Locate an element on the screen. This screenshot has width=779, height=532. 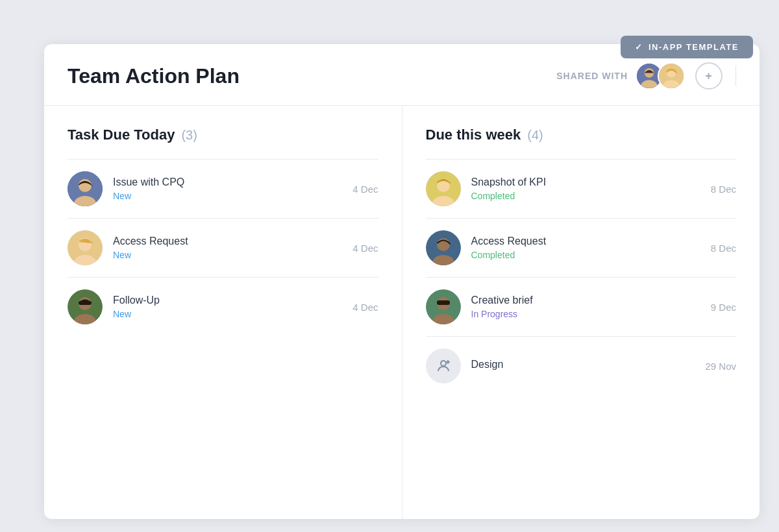
task-name: Follow-Up is located at coordinates (227, 300).